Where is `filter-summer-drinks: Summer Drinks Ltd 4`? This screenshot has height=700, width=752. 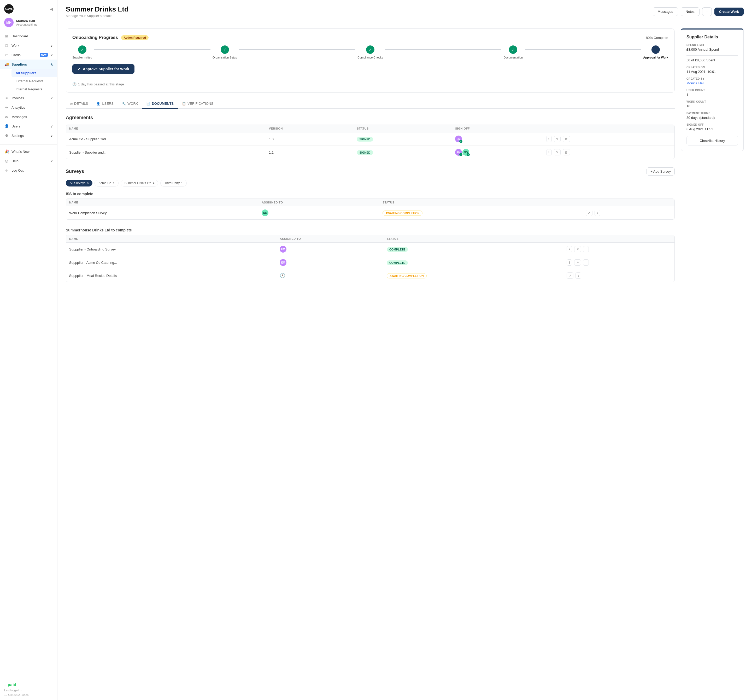 filter-summer-drinks: Summer Drinks Ltd 4 is located at coordinates (140, 183).